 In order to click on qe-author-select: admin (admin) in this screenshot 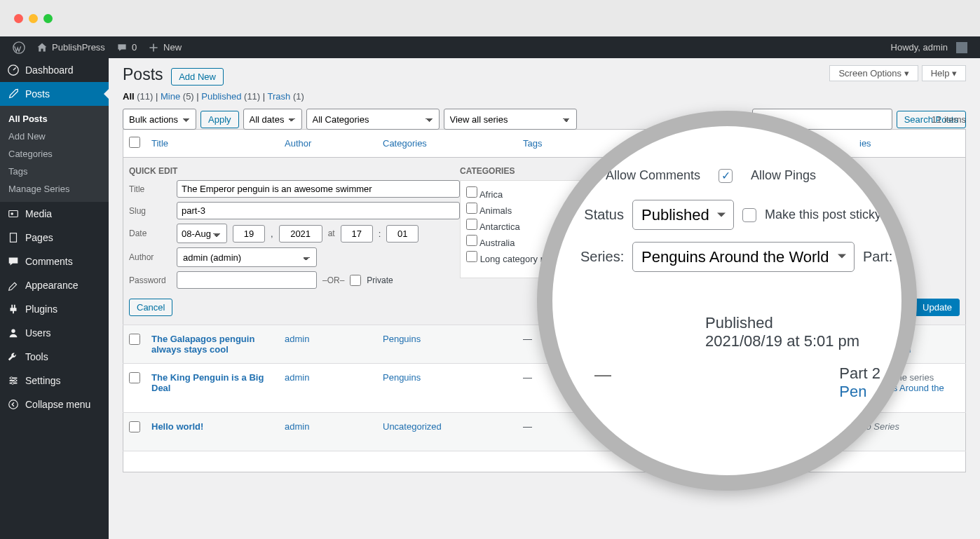, I will do `click(247, 257)`.